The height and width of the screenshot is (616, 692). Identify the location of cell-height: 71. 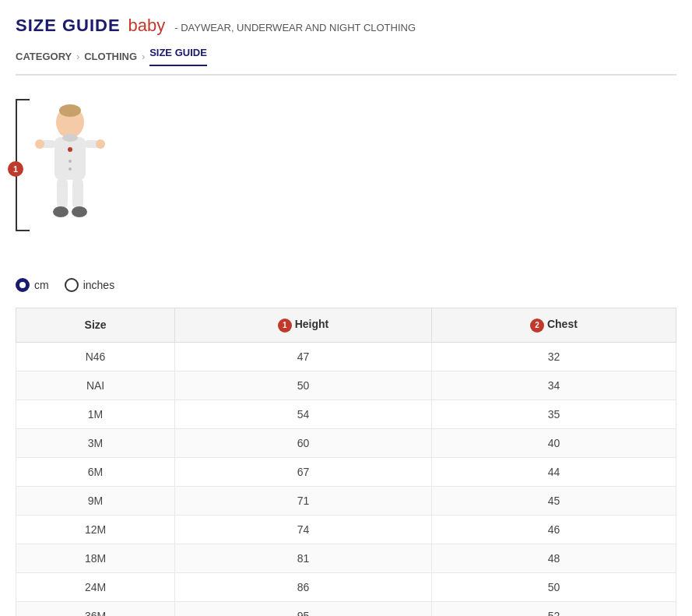
(304, 500).